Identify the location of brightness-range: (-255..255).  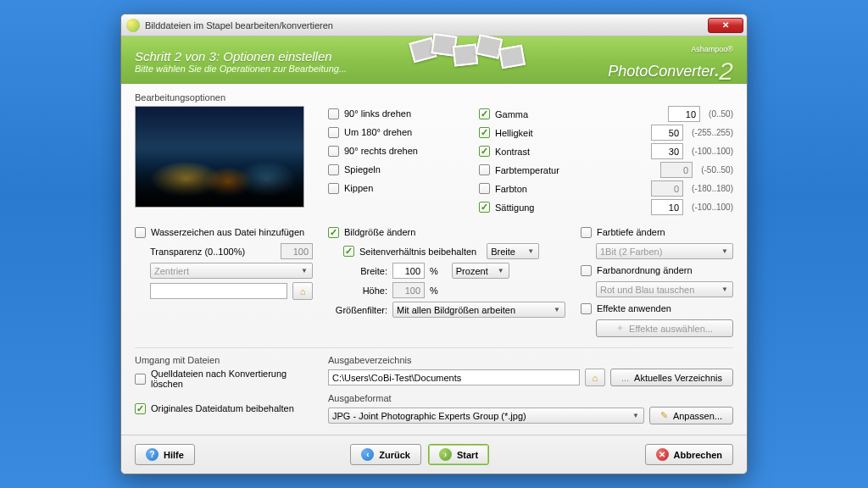
(712, 132).